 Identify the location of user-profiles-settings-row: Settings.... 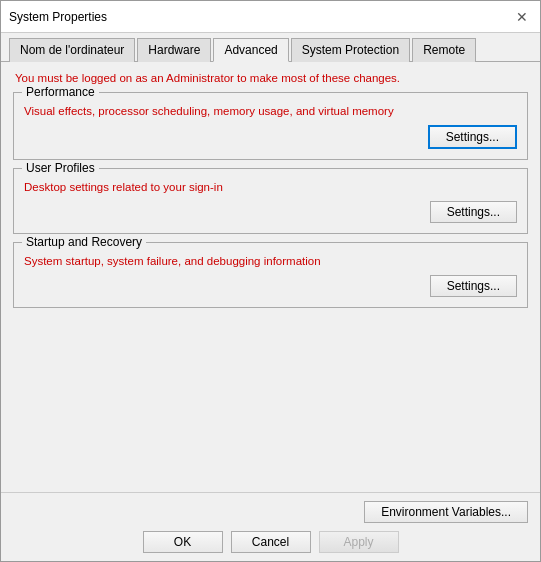
(270, 212).